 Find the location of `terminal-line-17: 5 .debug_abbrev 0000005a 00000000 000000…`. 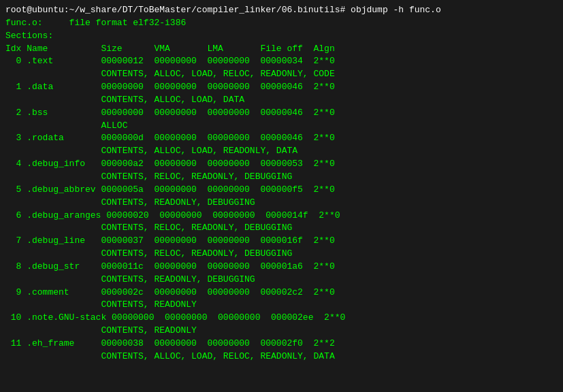

terminal-line-17: 5 .debug_abbrev 0000005a 00000000 000000… is located at coordinates (282, 191).